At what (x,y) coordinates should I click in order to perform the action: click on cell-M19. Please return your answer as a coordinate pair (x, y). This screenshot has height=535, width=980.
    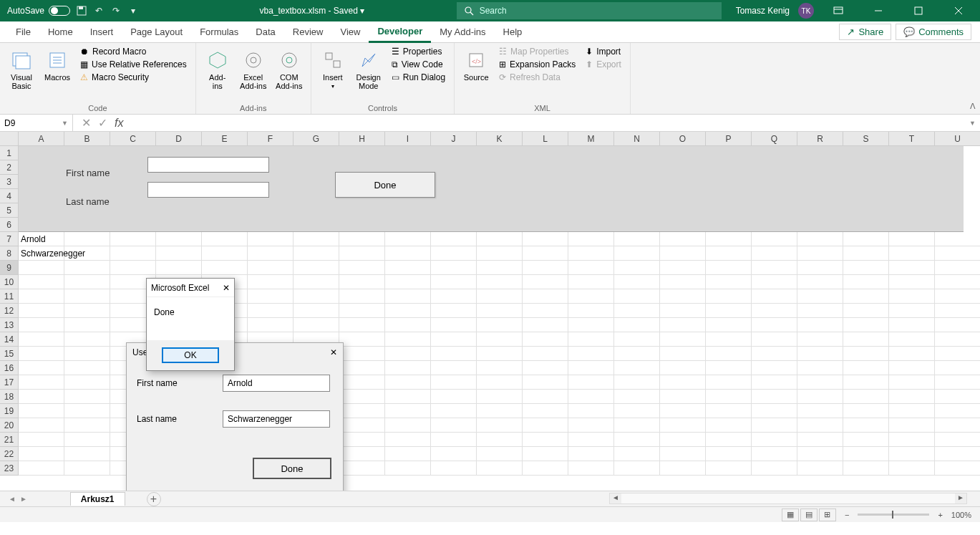
    Looking at the image, I should click on (591, 411).